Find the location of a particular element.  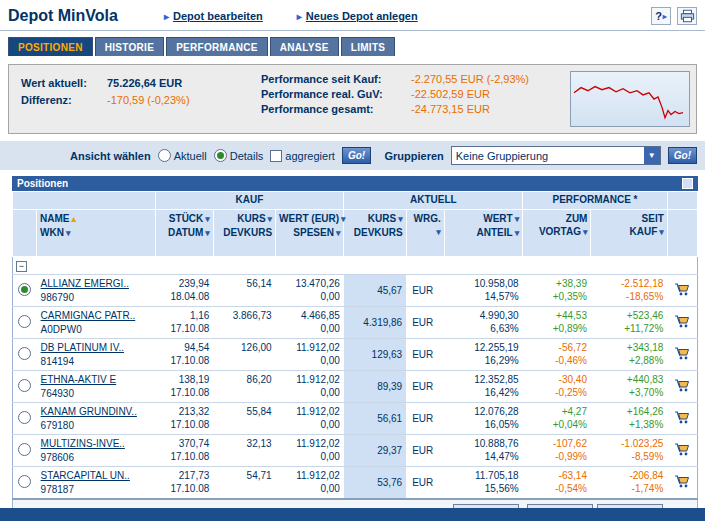

col-aktuell-wert-header: WERT▾ ANTEIL▾ is located at coordinates (483, 234).